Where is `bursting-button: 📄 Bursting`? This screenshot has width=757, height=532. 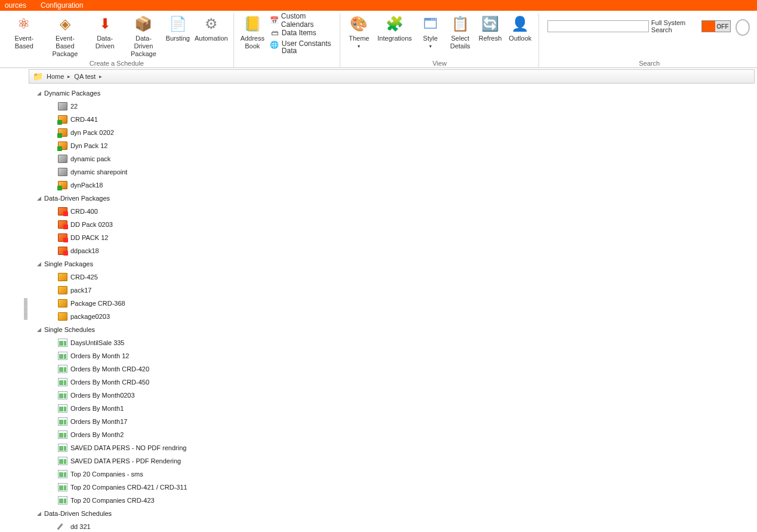
bursting-button: 📄 Bursting is located at coordinates (178, 27).